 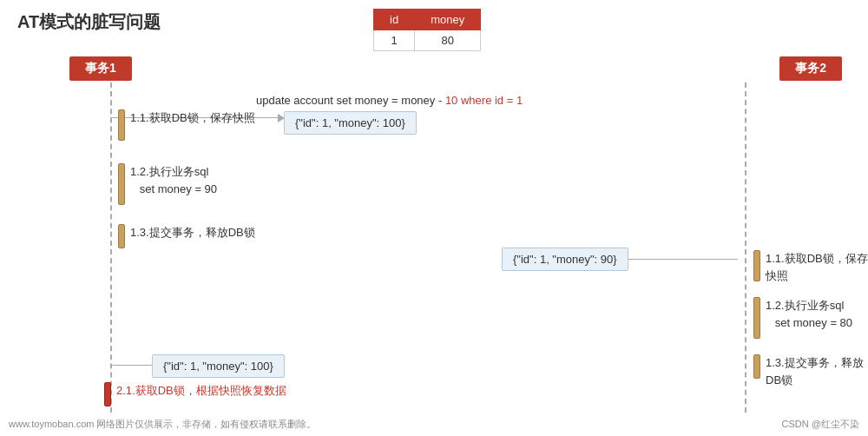 I want to click on snapshot2-box: {"id": 1, "money": 90}, so click(x=565, y=259).